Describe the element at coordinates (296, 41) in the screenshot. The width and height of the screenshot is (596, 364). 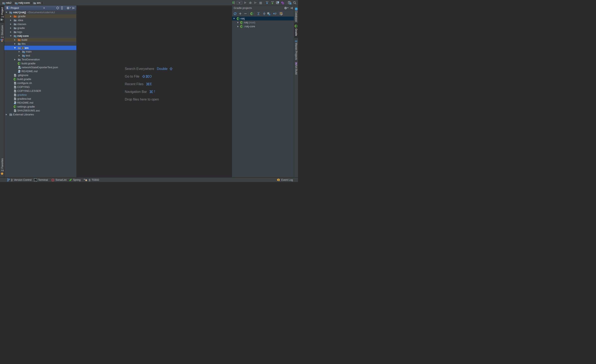
I see `svg-text: m` at that location.